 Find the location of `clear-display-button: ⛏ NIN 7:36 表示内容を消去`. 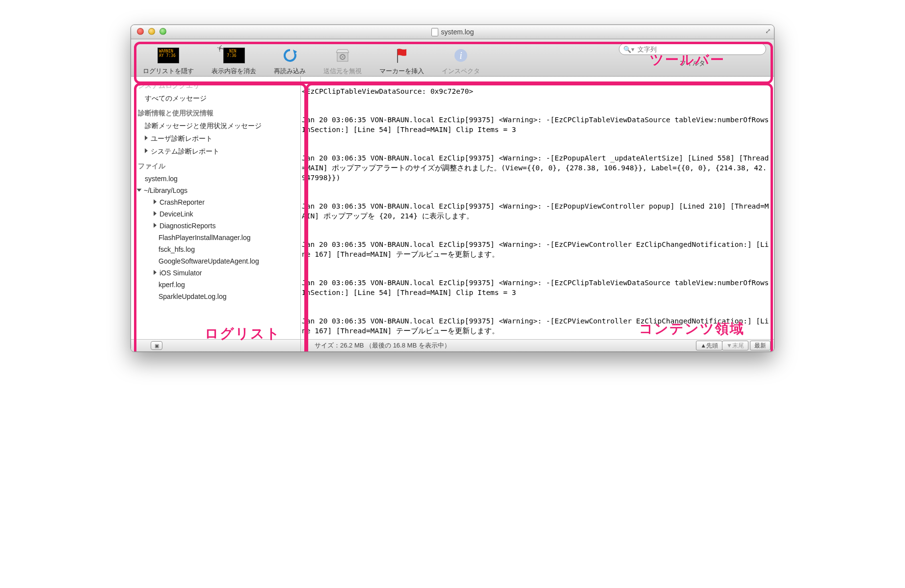

clear-display-button: ⛏ NIN 7:36 表示内容を消去 is located at coordinates (234, 58).